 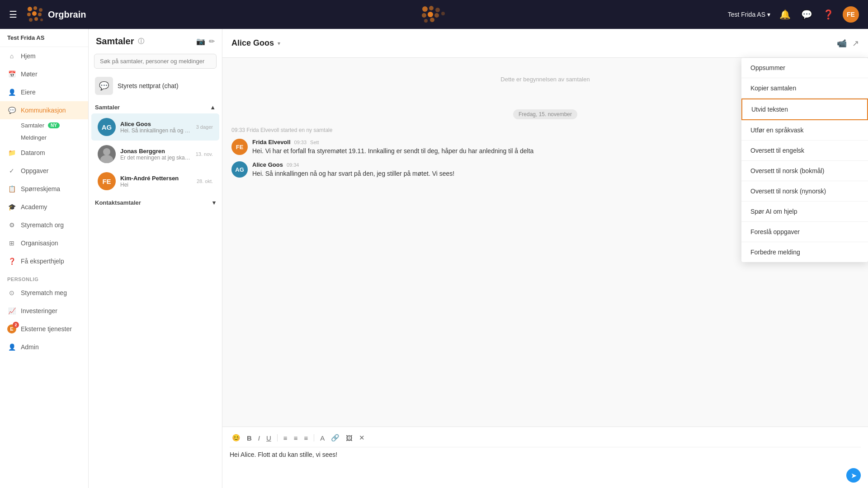 What do you see at coordinates (842, 43) in the screenshot?
I see `video-call-icon: 📹` at bounding box center [842, 43].